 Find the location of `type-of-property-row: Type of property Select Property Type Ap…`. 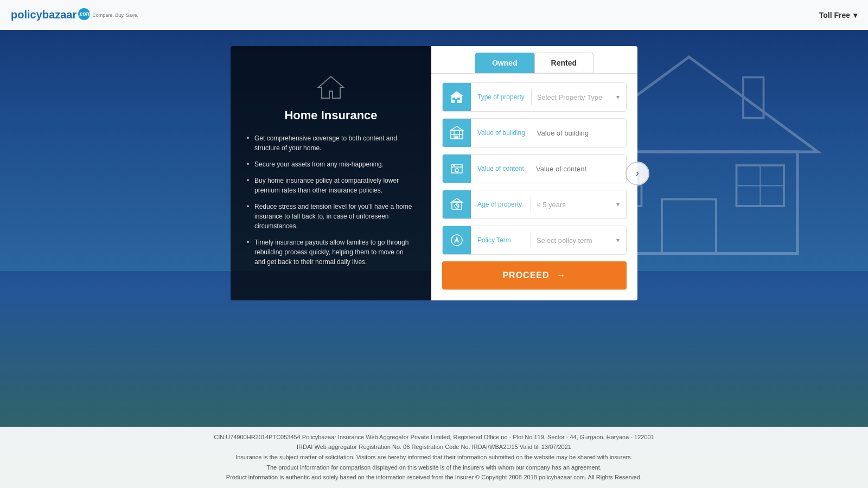

type-of-property-row: Type of property Select Property Type Ap… is located at coordinates (534, 97).